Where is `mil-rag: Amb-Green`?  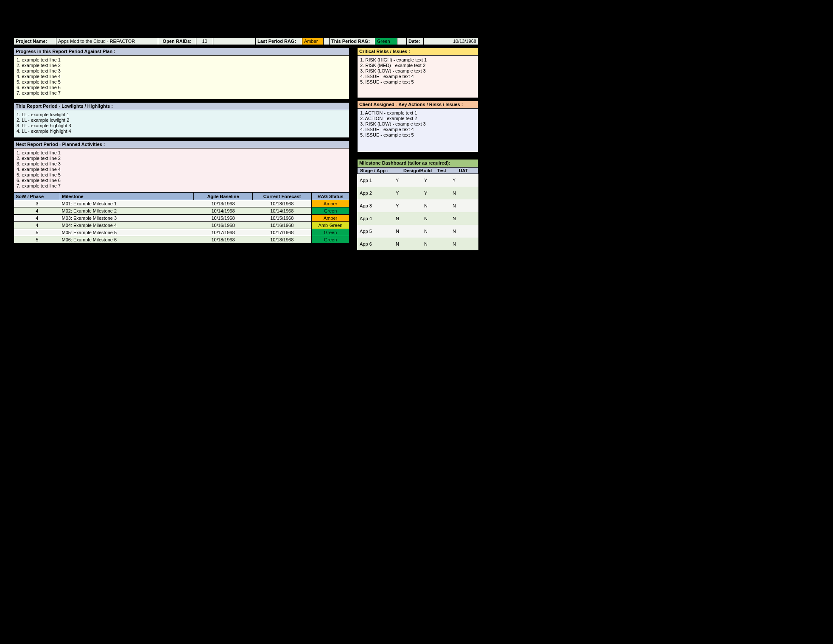 mil-rag: Amb-Green is located at coordinates (331, 226).